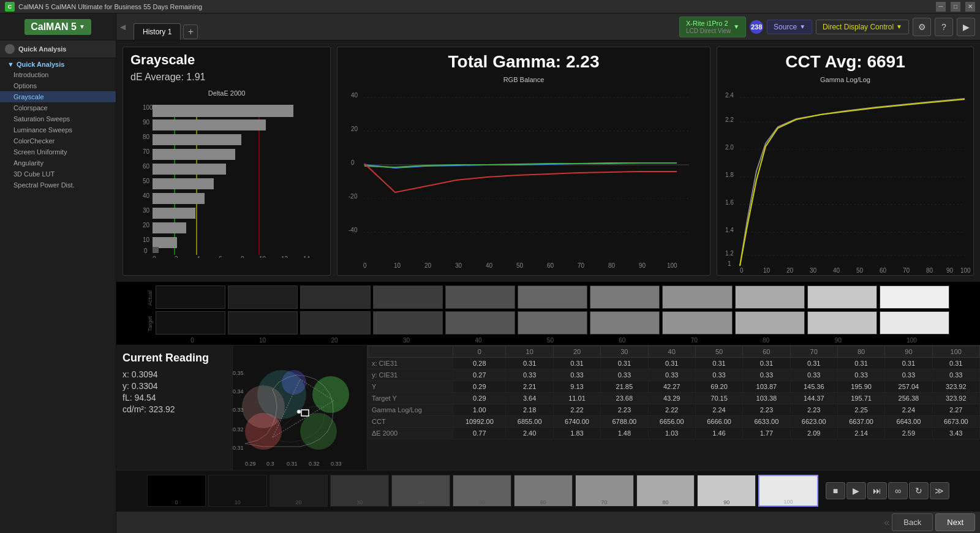 This screenshot has height=533, width=980. I want to click on bottom-swatch-30: 30, so click(360, 491).